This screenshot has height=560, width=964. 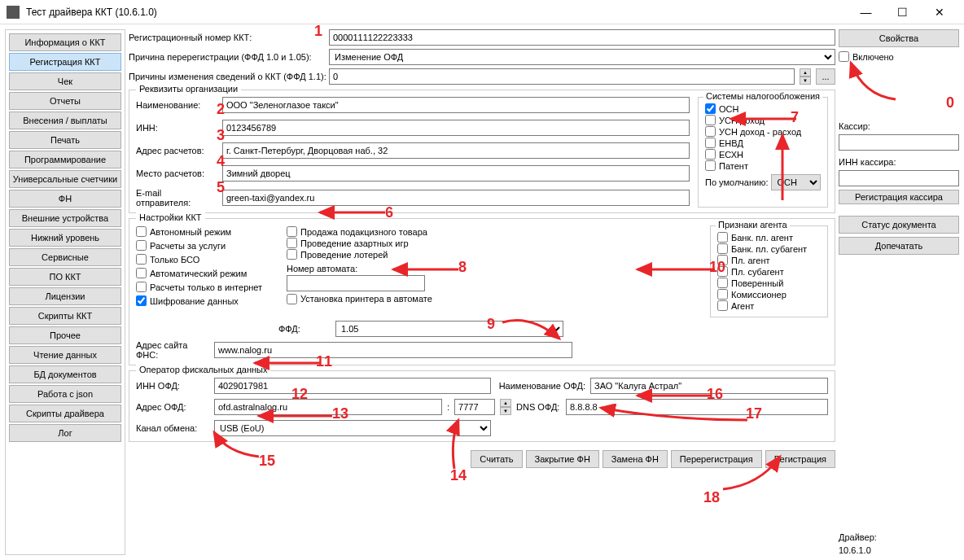 I want to click on reg-button: Регистрация, so click(x=800, y=459).